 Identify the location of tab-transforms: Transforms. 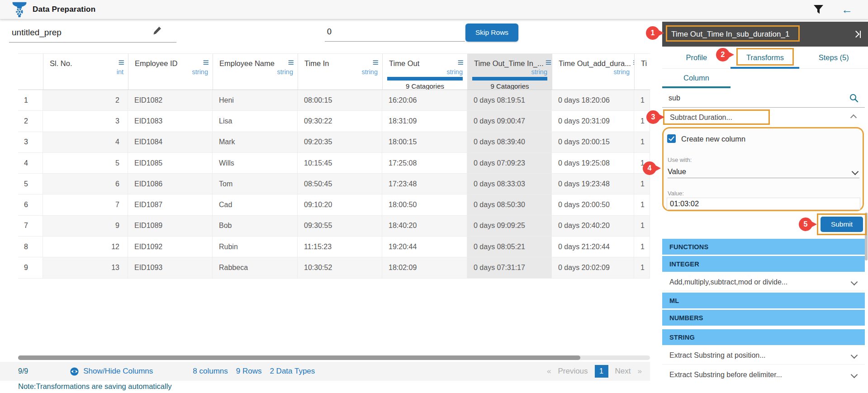
(765, 57).